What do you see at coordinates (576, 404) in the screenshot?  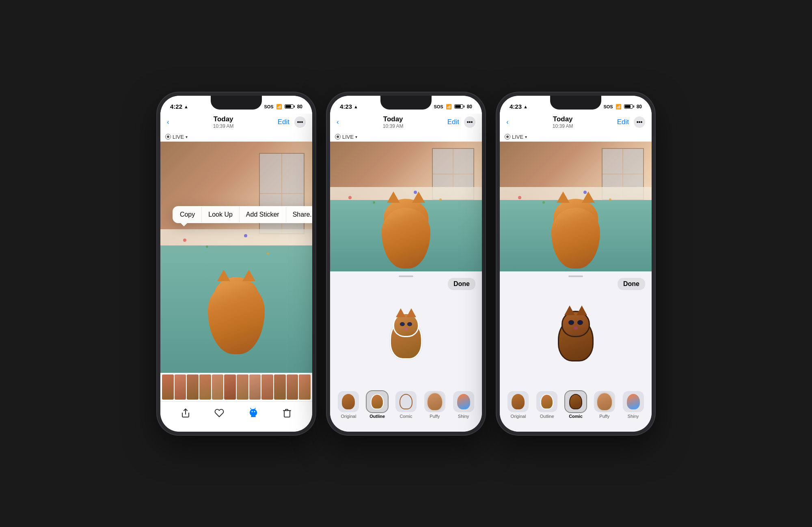 I see `sticker-styles-3: Original Outline Comic` at bounding box center [576, 404].